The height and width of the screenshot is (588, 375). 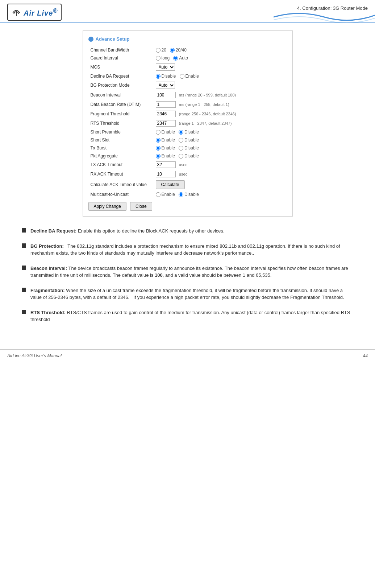 What do you see at coordinates (220, 156) in the screenshot?
I see `pkt-aggregate-options: Enable Disable` at bounding box center [220, 156].